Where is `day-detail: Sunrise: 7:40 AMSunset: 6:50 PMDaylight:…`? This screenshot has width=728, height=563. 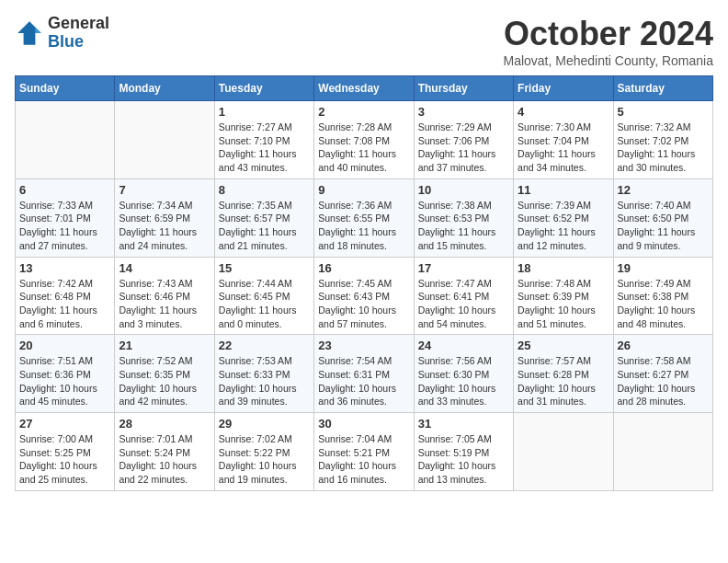
day-detail: Sunrise: 7:40 AMSunset: 6:50 PMDaylight:… is located at coordinates (664, 226).